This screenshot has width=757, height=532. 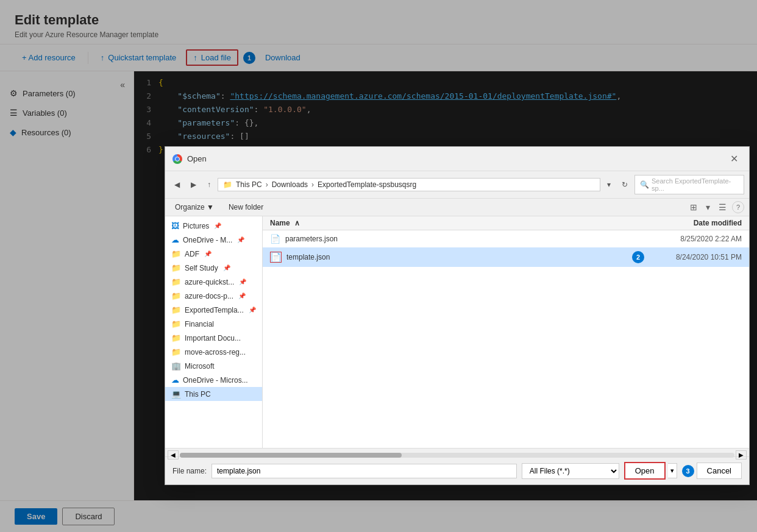 I want to click on folder-pictures: 🖼 Pictures 📌, so click(x=213, y=225).